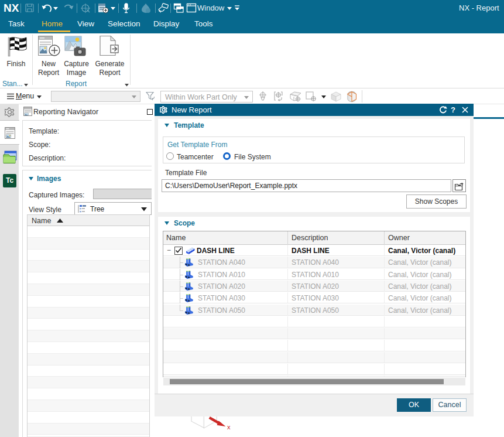 This screenshot has height=437, width=504. What do you see at coordinates (229, 427) in the screenshot?
I see `svg-text: x` at bounding box center [229, 427].